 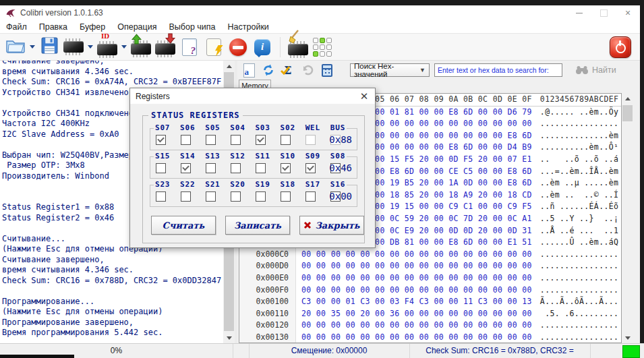 What do you see at coordinates (107, 47) in the screenshot?
I see `read-id-button: ID` at bounding box center [107, 47].